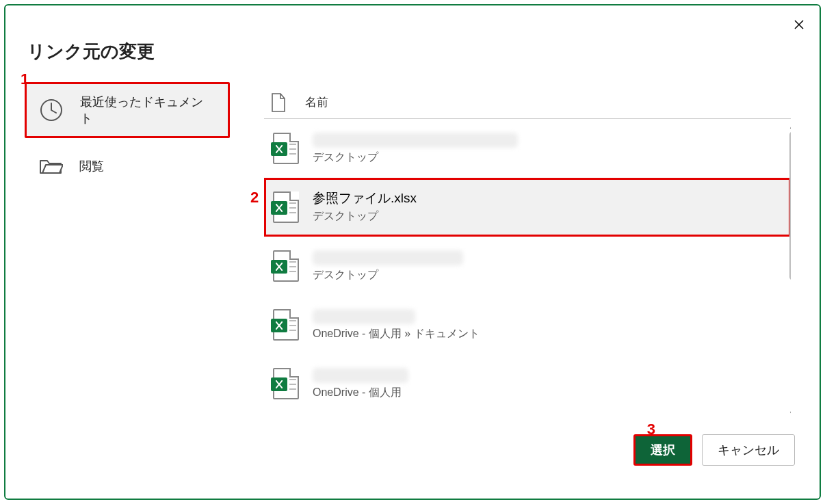 The height and width of the screenshot is (504, 825). What do you see at coordinates (365, 207) in the screenshot?
I see `file-text: 参照ファイル.xlsxデスクトップ` at bounding box center [365, 207].